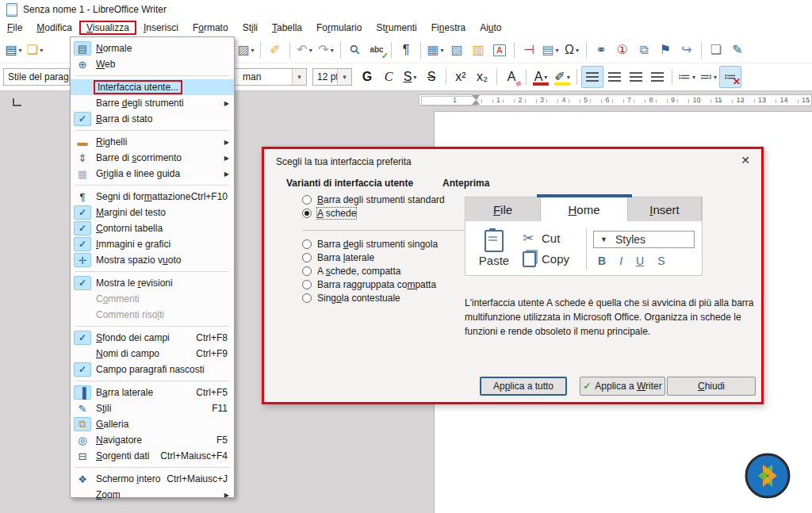  Describe the element at coordinates (622, 50) in the screenshot. I see `insert-footnote-button: ①` at that location.